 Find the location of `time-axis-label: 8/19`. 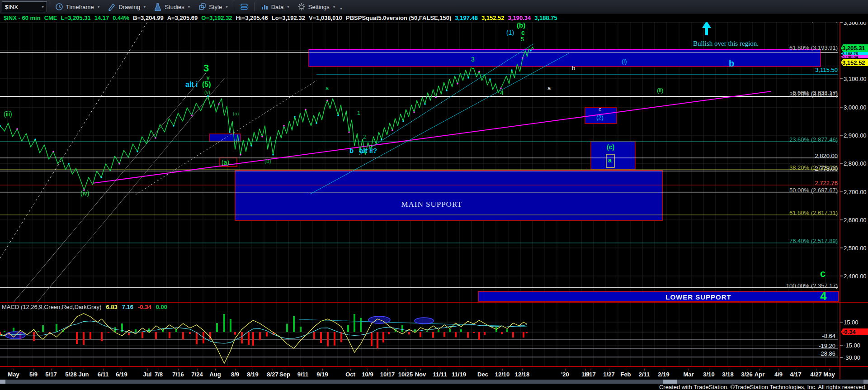

time-axis-label: 8/19 is located at coordinates (252, 375).